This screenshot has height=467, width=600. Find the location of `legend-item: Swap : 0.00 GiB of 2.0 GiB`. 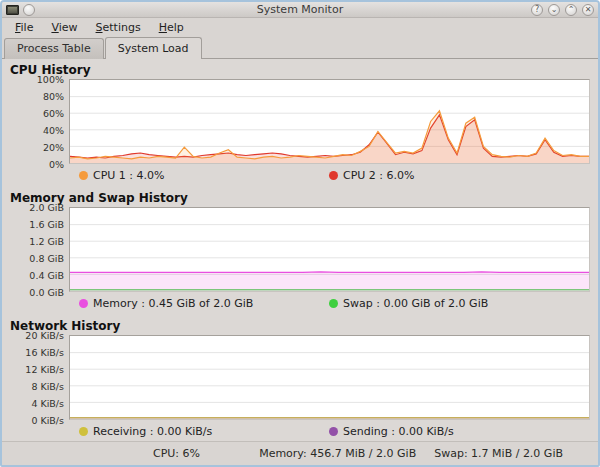

legend-item: Swap : 0.00 GiB of 2.0 GiB is located at coordinates (408, 304).